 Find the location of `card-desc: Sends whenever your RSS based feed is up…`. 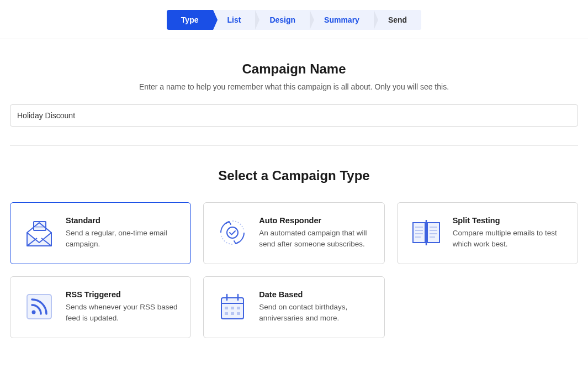

card-desc: Sends whenever your RSS based feed is up… is located at coordinates (122, 313).